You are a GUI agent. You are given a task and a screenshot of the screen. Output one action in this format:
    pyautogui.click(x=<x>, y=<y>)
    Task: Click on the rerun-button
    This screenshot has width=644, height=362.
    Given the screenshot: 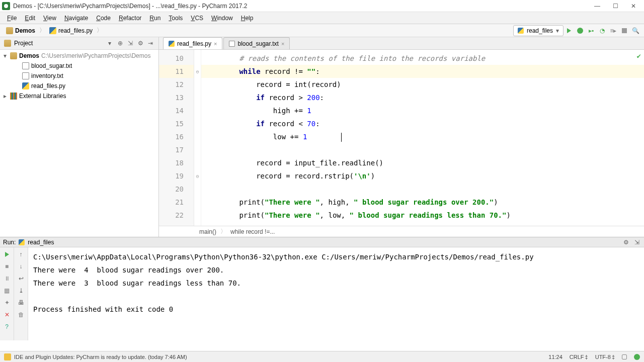 What is the action you would take?
    pyautogui.click(x=7, y=254)
    